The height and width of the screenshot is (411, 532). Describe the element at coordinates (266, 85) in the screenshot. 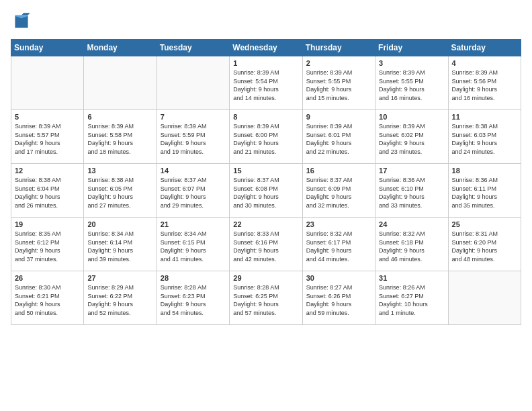

I see `day-info: Sunrise: 8:39 AM Sunset: 5:54 PM Dayligh…` at that location.